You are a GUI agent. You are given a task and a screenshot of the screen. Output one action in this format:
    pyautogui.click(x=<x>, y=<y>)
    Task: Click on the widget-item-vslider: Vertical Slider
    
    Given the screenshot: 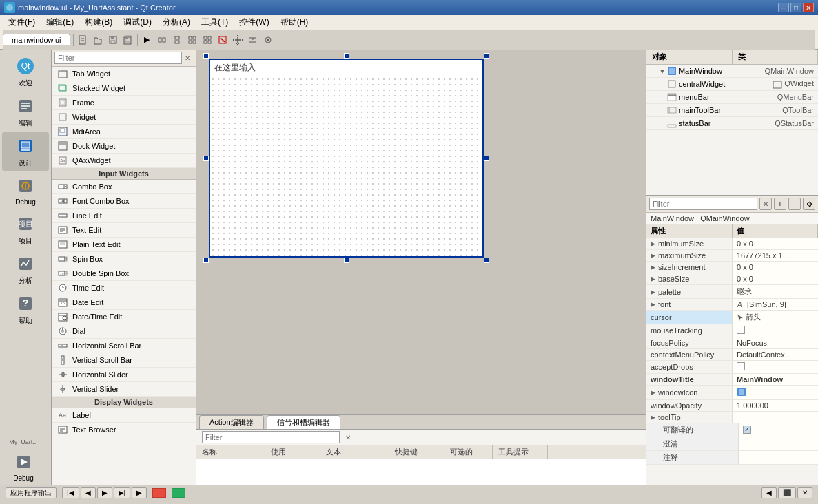 What is the action you would take?
    pyautogui.click(x=124, y=390)
    